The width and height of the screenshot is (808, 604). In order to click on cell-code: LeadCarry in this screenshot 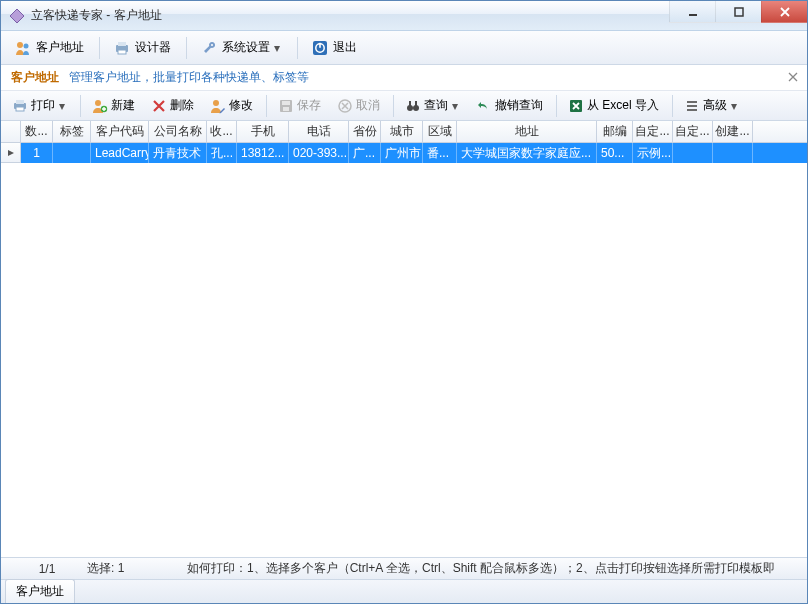, I will do `click(120, 153)`.